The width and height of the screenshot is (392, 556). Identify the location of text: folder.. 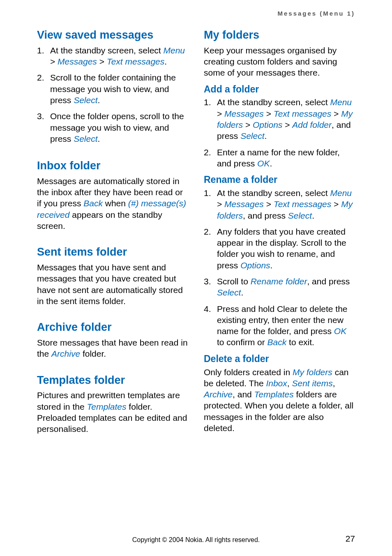
(93, 353).